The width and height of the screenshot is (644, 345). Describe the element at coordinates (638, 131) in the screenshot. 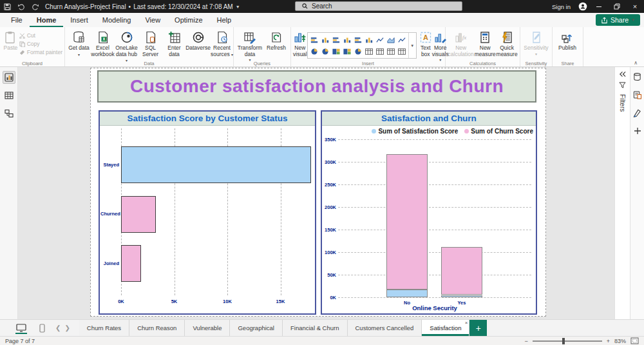

I see `add-pane-icon` at that location.